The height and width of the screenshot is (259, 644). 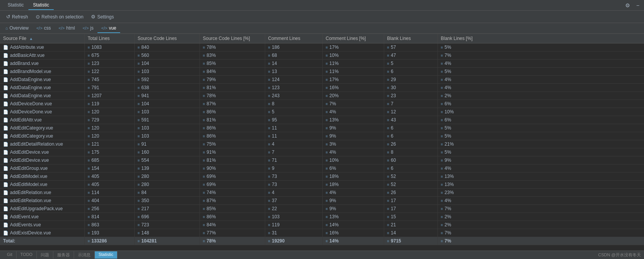 I want to click on col-comment-pct: Comment Lines [%], so click(x=353, y=38).